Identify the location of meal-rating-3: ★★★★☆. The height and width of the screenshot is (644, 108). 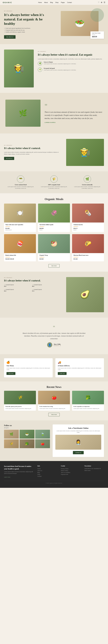
(88, 226).